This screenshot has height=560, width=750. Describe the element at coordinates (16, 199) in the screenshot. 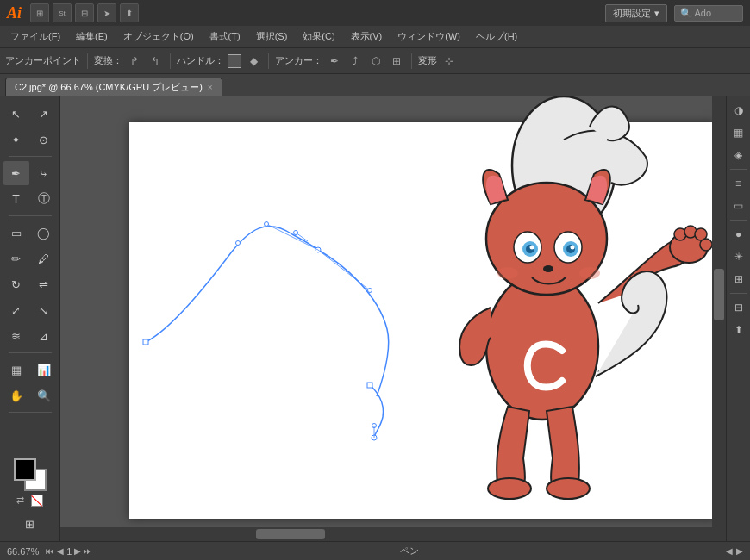

I see `type-tool-btn: T` at that location.